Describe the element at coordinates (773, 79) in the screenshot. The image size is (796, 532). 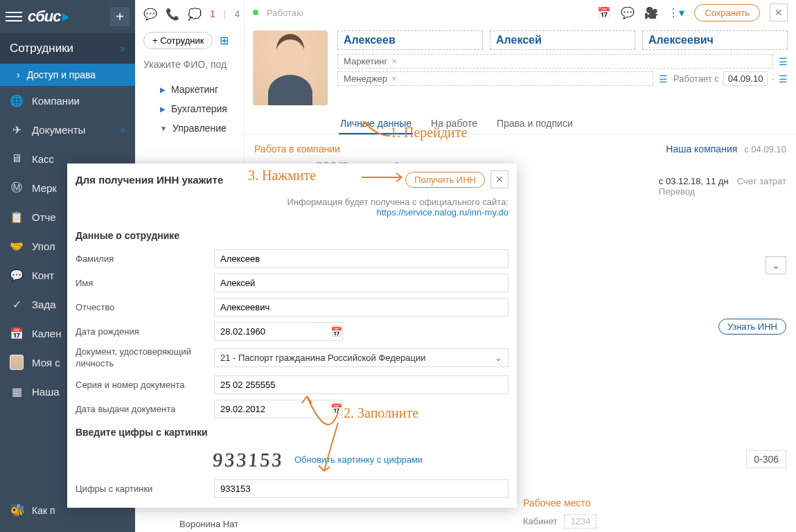
I see `dots: ·` at that location.